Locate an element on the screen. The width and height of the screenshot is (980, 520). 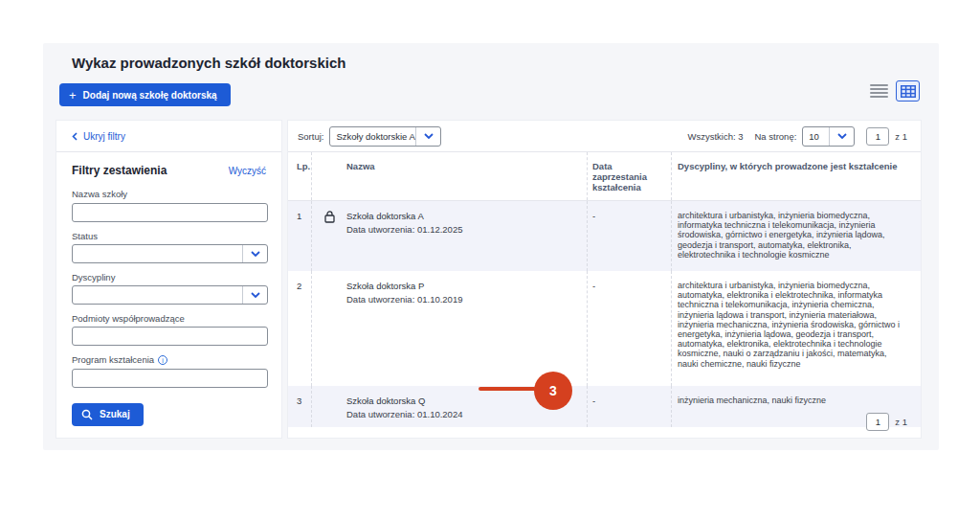
creation-date: Data utworzenia: 01.10.2019 is located at coordinates (467, 299).